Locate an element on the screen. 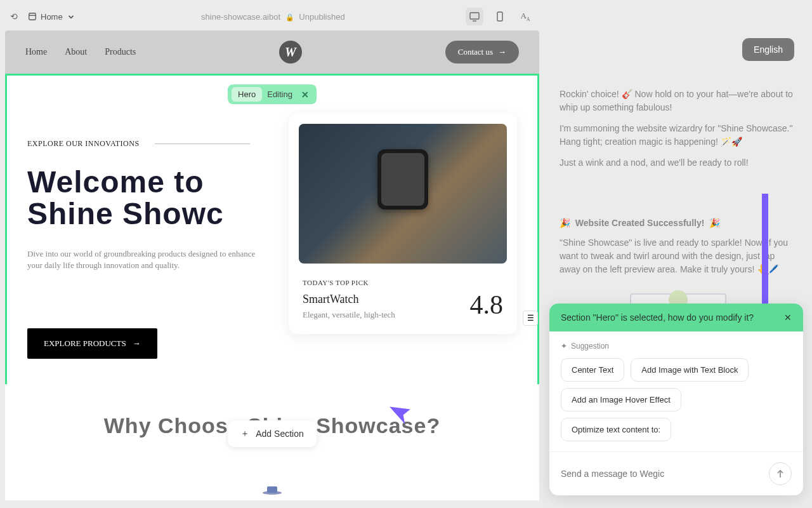 This screenshot has width=812, height=508. suggestion-header-text: Section "Hero" is selected, how do you m… is located at coordinates (657, 318).